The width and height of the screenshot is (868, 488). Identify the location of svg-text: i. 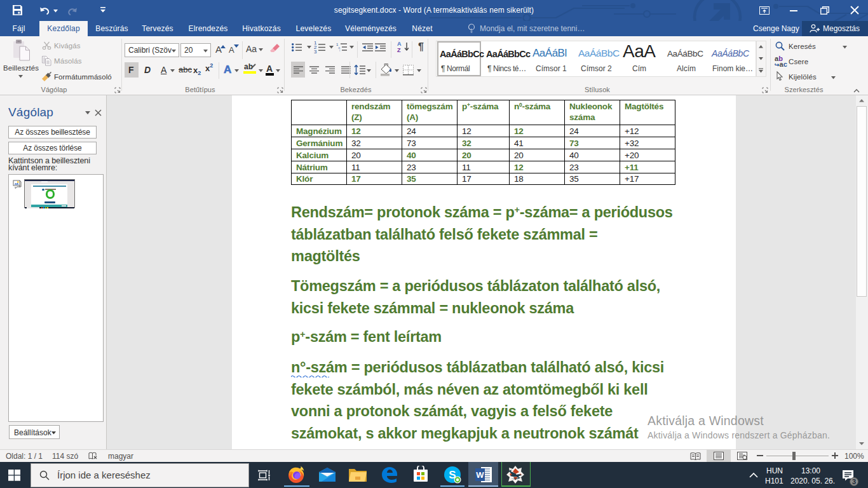
(339, 50).